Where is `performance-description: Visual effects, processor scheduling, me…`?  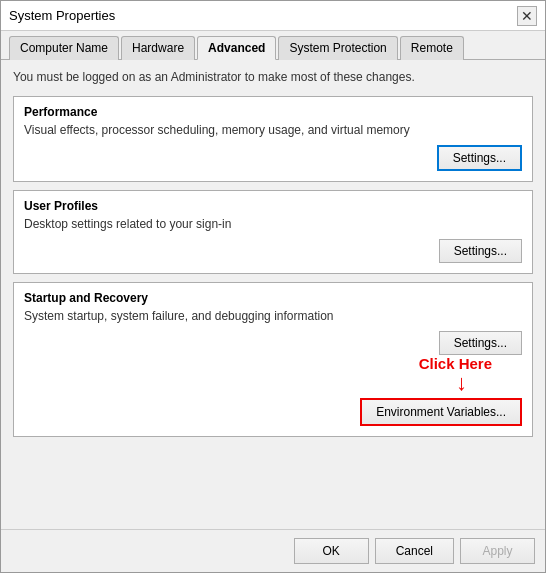
performance-description: Visual effects, processor scheduling, me… is located at coordinates (273, 130).